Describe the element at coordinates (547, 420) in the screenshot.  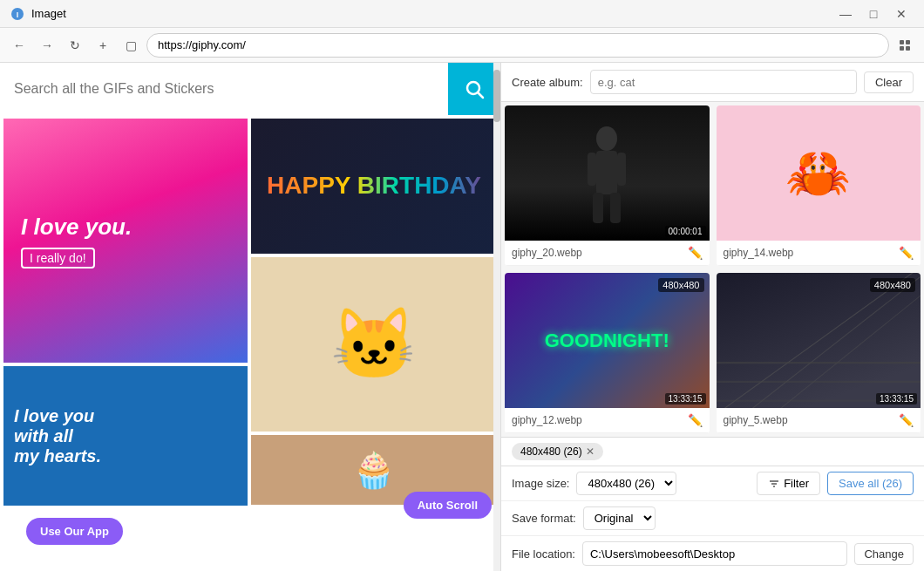
I see `image-name-3: giphy_12.webp` at that location.